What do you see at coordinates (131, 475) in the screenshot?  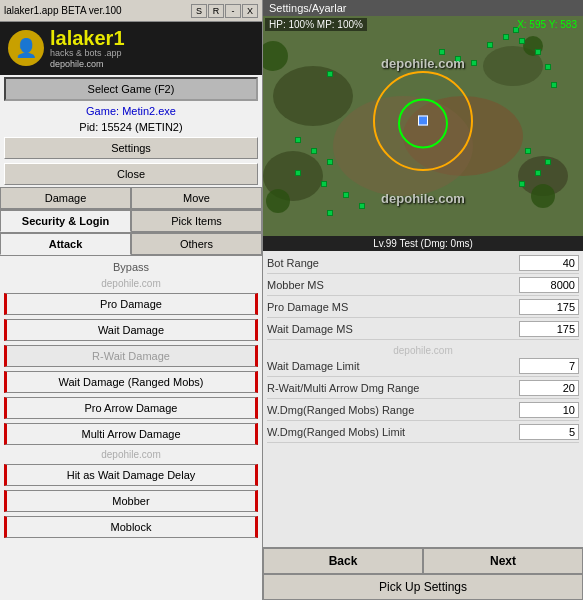 I see `hit-as-wait-damage-delay-btn: Hit as Wait Damage Delay` at bounding box center [131, 475].